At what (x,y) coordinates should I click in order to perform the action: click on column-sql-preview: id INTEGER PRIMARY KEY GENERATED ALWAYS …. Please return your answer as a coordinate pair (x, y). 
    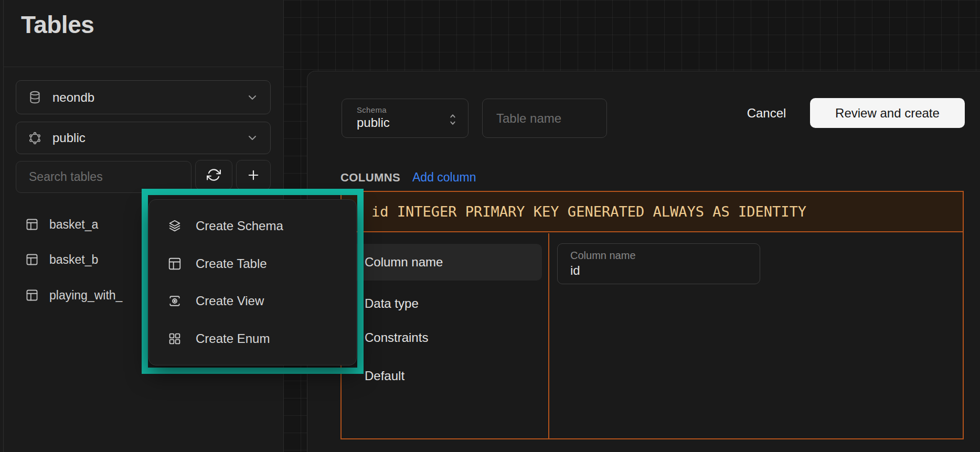
    Looking at the image, I should click on (589, 212).